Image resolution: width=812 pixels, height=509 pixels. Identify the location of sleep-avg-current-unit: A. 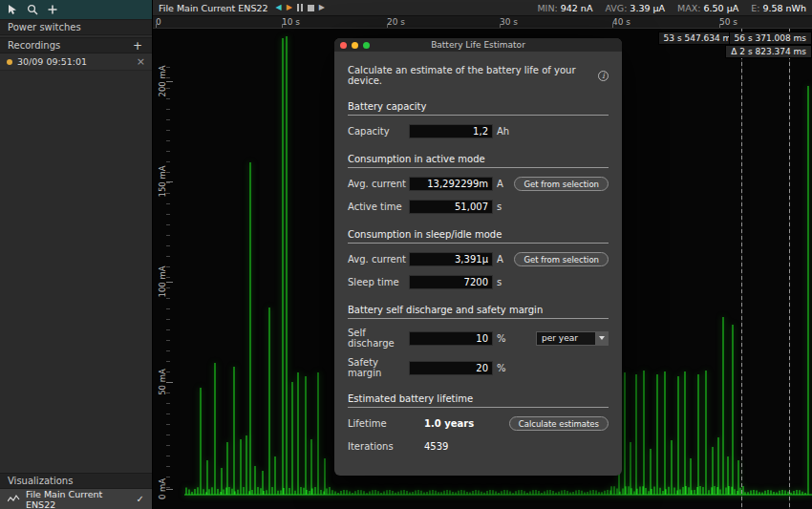
(501, 260).